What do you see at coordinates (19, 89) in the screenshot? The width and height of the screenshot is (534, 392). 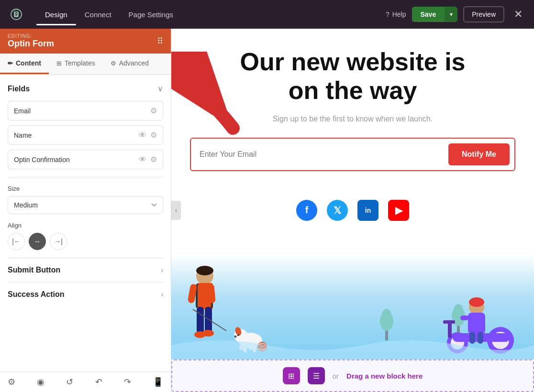 I see `fields-title: Fields` at bounding box center [19, 89].